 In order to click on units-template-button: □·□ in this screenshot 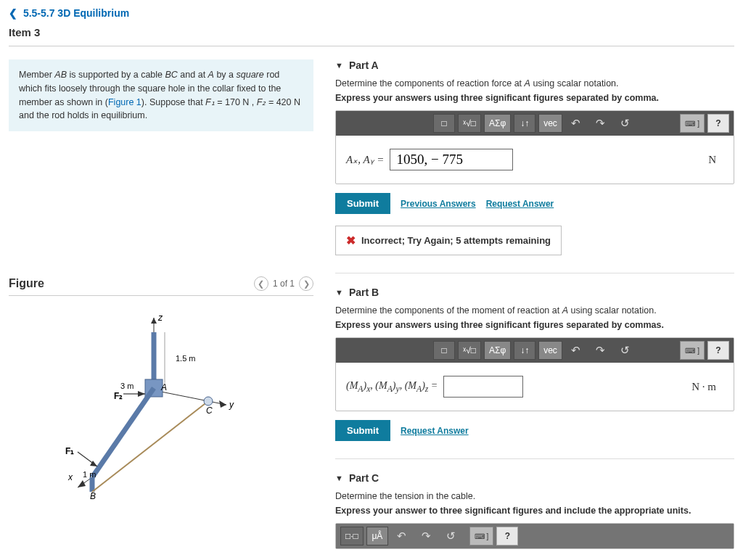, I will do `click(352, 536)`.